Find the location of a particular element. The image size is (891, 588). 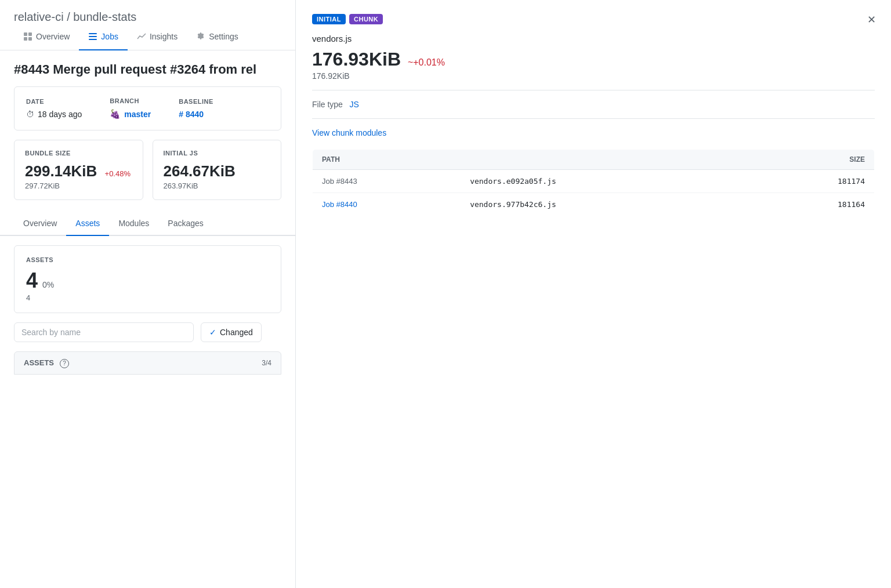

baseline-label: BASELINE is located at coordinates (196, 101).